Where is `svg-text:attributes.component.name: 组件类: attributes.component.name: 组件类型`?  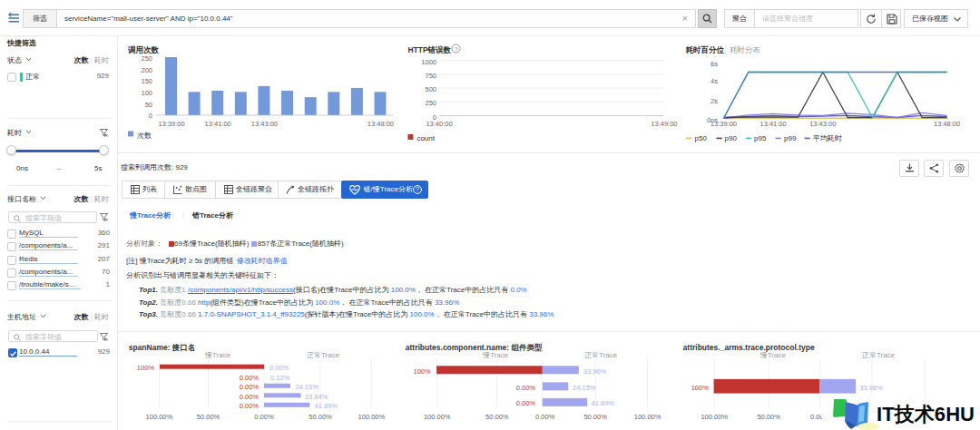 svg-text:attributes.component.name: 组件类: attributes.component.name: 组件类型 is located at coordinates (474, 347).